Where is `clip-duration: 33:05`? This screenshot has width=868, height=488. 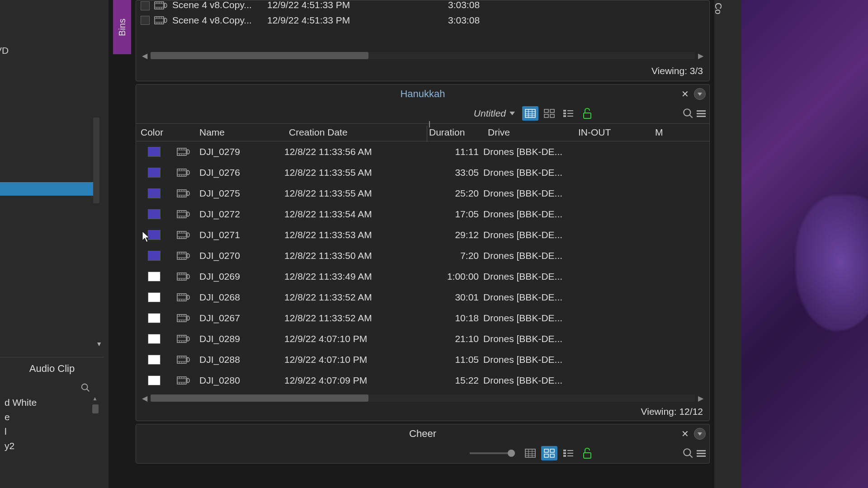
clip-duration: 33:05 is located at coordinates (454, 173).